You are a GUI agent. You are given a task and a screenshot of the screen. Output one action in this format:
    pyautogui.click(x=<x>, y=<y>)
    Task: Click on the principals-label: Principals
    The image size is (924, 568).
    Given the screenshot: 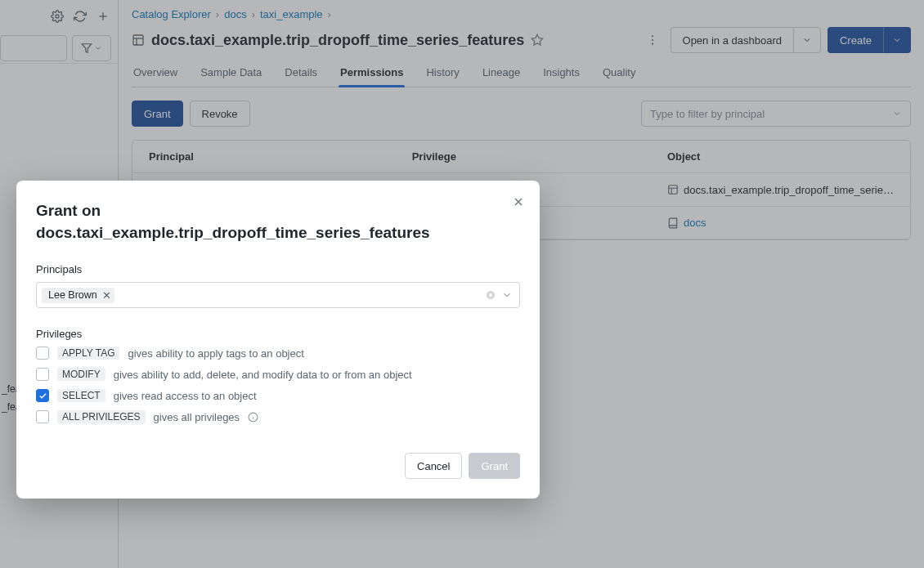 What is the action you would take?
    pyautogui.click(x=278, y=270)
    